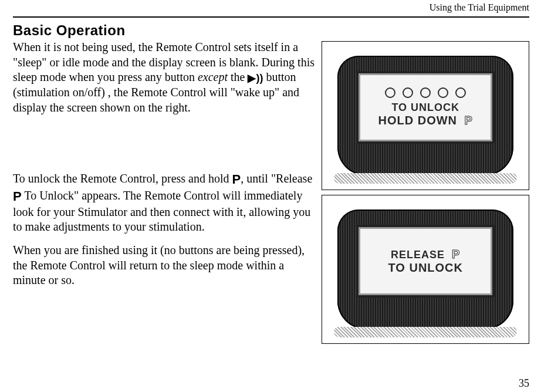 This screenshot has height=392, width=541. I want to click on lcd-screen-1: To Unlock Hold Down P, so click(425, 107).